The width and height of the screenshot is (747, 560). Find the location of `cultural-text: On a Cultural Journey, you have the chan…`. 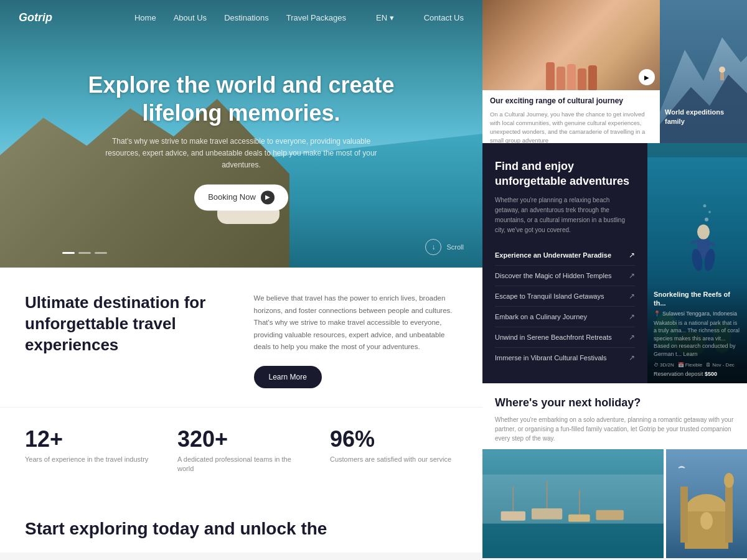

cultural-text: On a Cultural Journey, you have the chan… is located at coordinates (571, 127).